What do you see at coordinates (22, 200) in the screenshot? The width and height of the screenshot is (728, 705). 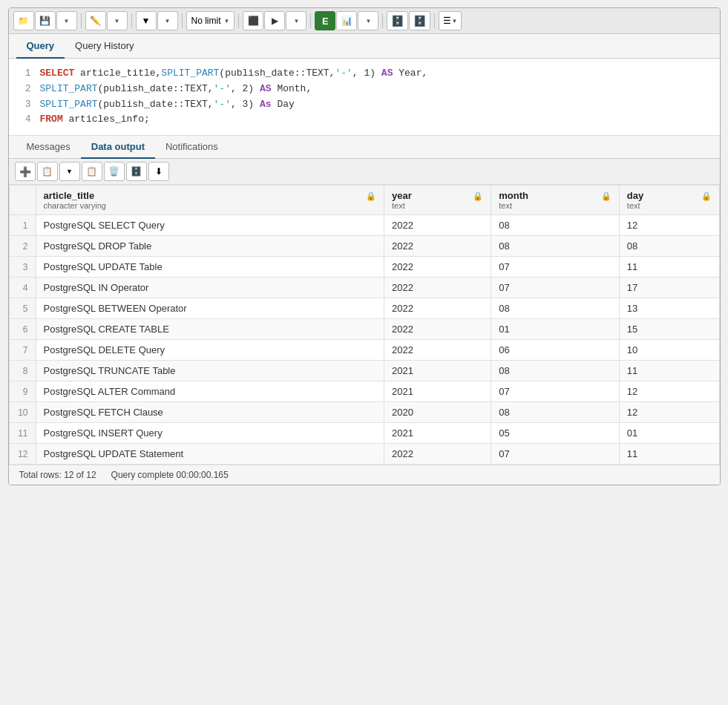 I see `row-num-header` at bounding box center [22, 200].